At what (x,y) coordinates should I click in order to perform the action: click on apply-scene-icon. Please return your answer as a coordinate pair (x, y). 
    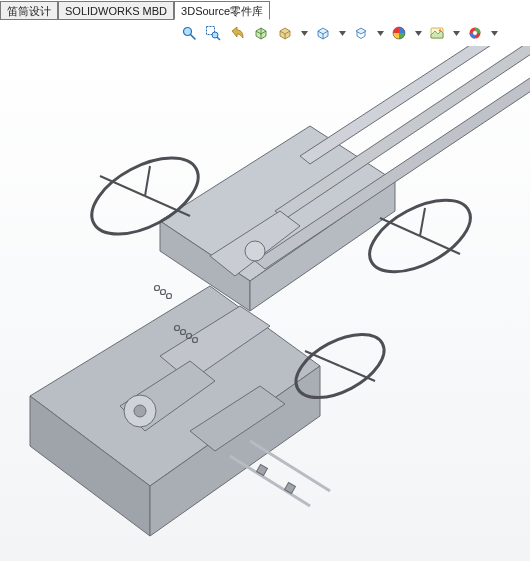
    Looking at the image, I should click on (437, 33).